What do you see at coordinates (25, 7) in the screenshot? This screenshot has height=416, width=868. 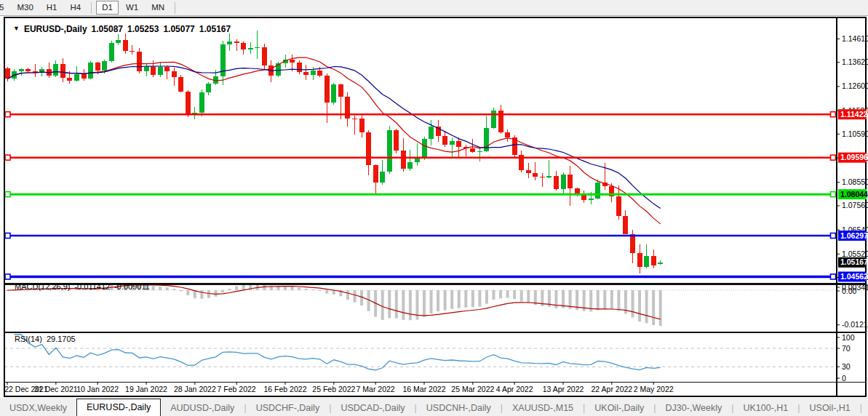 I see `timeframe-button-M30: M30` at bounding box center [25, 7].